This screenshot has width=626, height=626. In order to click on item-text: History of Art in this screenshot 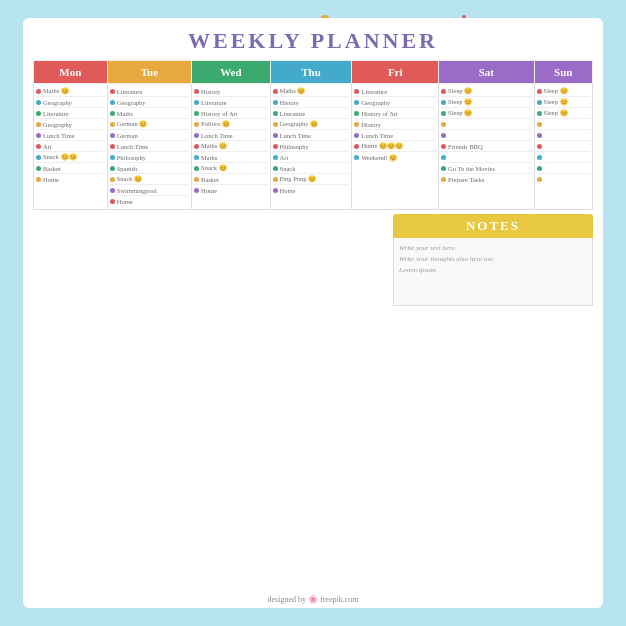, I will do `click(219, 114)`.